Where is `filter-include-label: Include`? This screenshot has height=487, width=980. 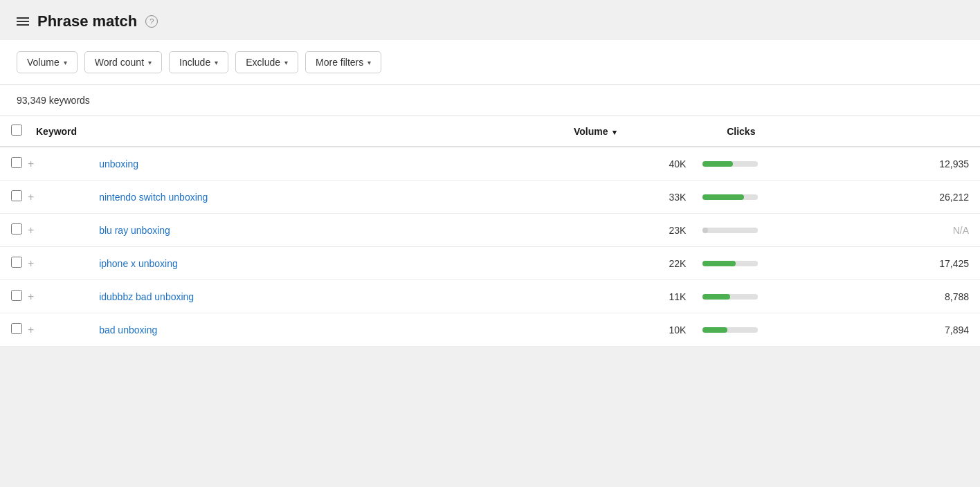
filter-include-label: Include is located at coordinates (195, 62).